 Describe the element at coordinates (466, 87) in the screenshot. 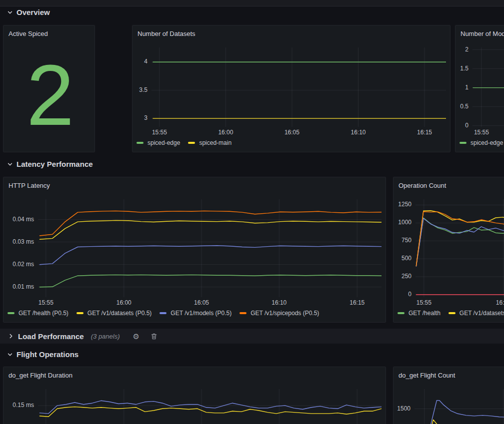

I see `y-axis: 00.511.52` at that location.